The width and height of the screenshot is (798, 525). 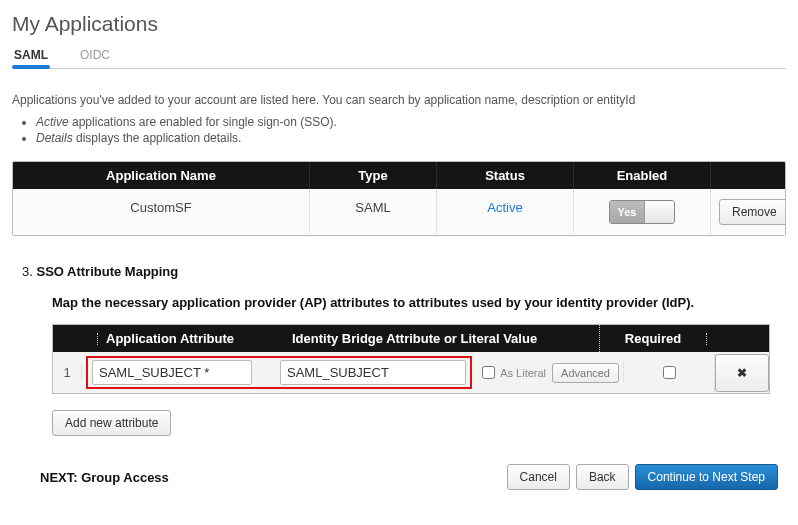 What do you see at coordinates (274, 478) in the screenshot?
I see `next-step-label: NEXT: Group Access` at bounding box center [274, 478].